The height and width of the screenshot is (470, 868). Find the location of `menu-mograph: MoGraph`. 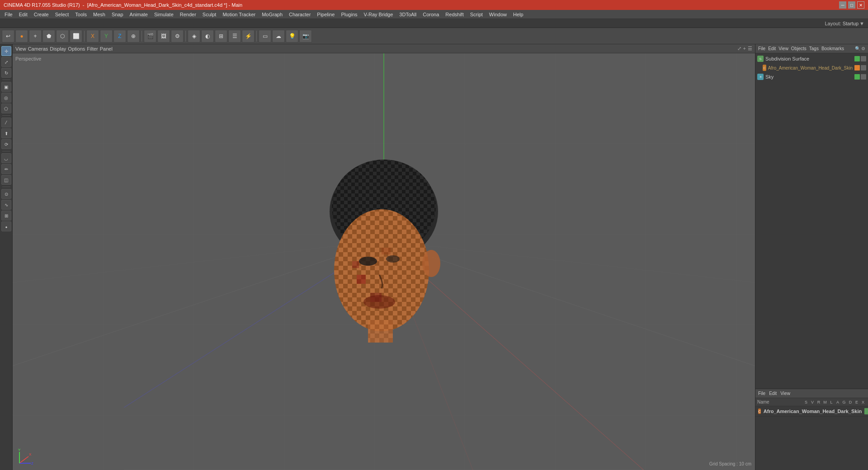

menu-mograph: MoGraph is located at coordinates (272, 14).